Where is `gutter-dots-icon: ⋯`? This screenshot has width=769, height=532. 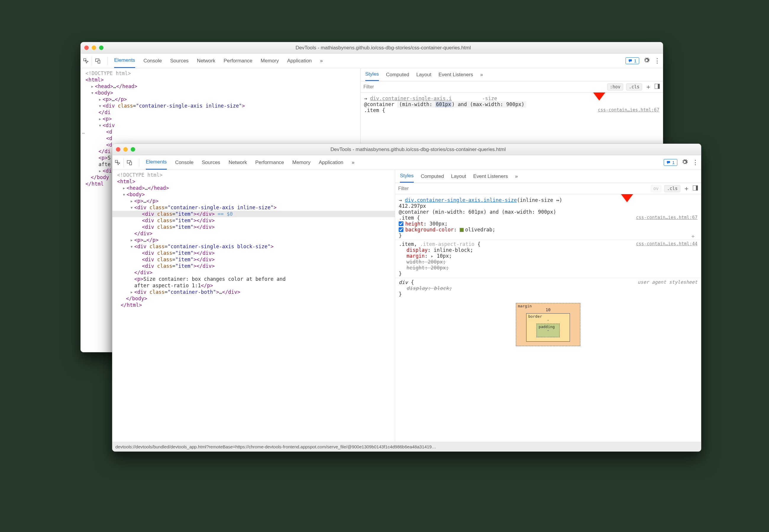
gutter-dots-icon: ⋯ is located at coordinates (83, 133).